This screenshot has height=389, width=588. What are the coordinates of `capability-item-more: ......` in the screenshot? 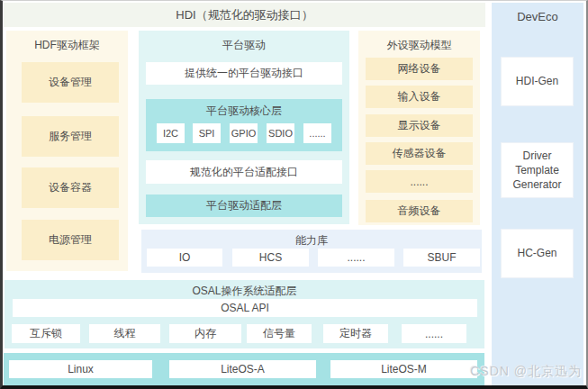 It's located at (357, 258).